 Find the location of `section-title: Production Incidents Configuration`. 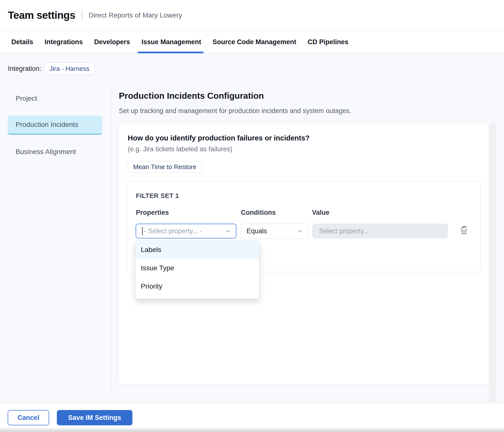

section-title: Production Incidents Configuration is located at coordinates (191, 96).